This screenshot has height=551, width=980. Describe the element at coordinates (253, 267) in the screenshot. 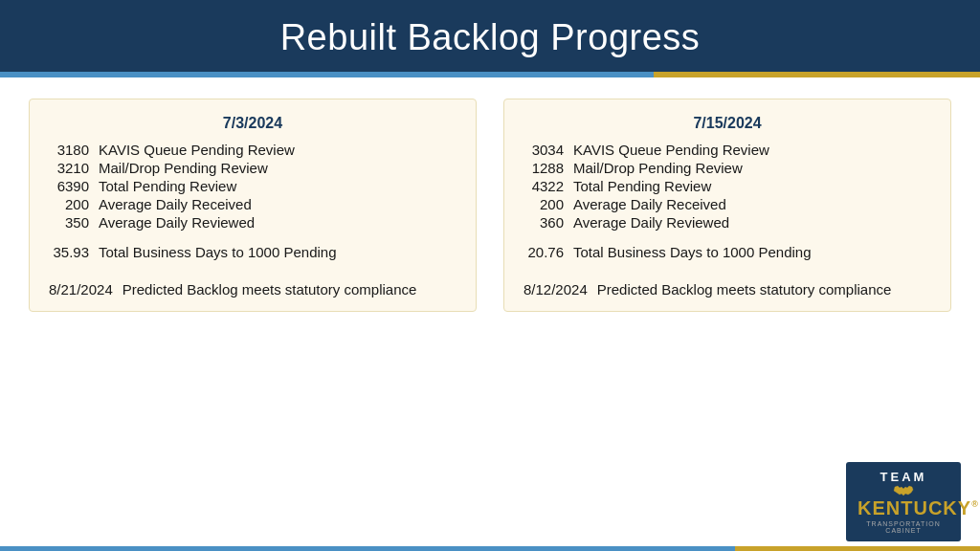

I see `card1-spacer2` at that location.